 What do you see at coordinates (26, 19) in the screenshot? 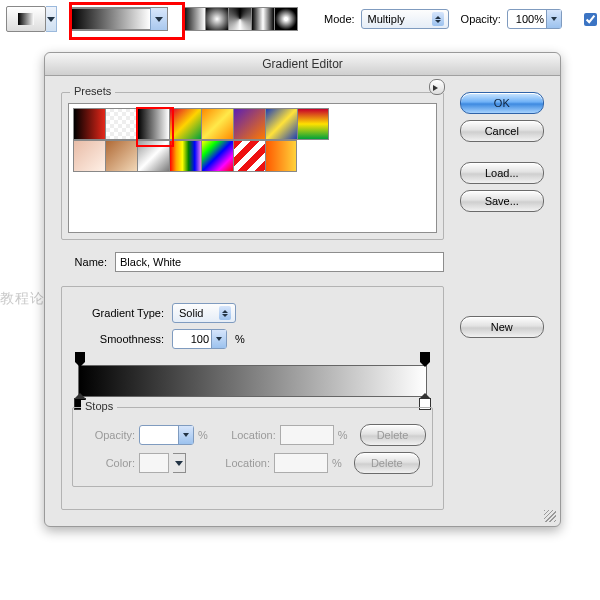
I see `tool-preset-button` at bounding box center [26, 19].